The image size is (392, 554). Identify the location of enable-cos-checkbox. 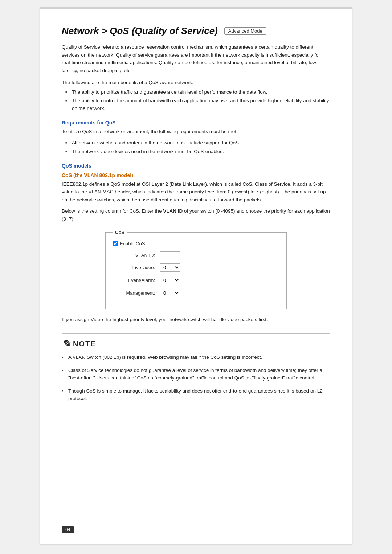
(115, 243).